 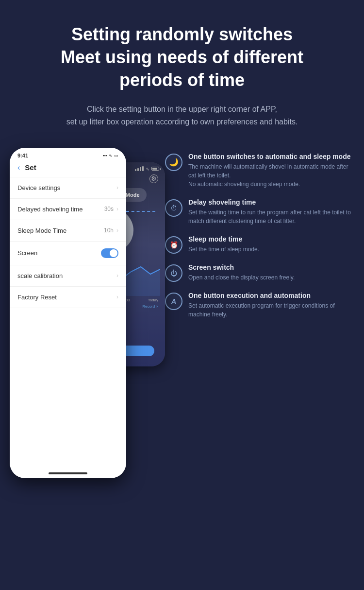 What do you see at coordinates (271, 305) in the screenshot?
I see `feature-text-5: One button execution and automation Set …` at bounding box center [271, 305].